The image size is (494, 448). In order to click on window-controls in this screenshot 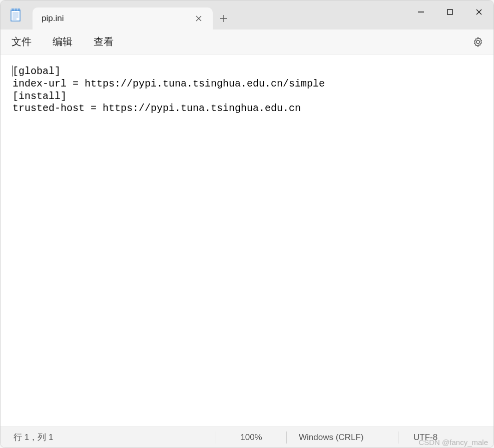, I will do `click(450, 12)`.